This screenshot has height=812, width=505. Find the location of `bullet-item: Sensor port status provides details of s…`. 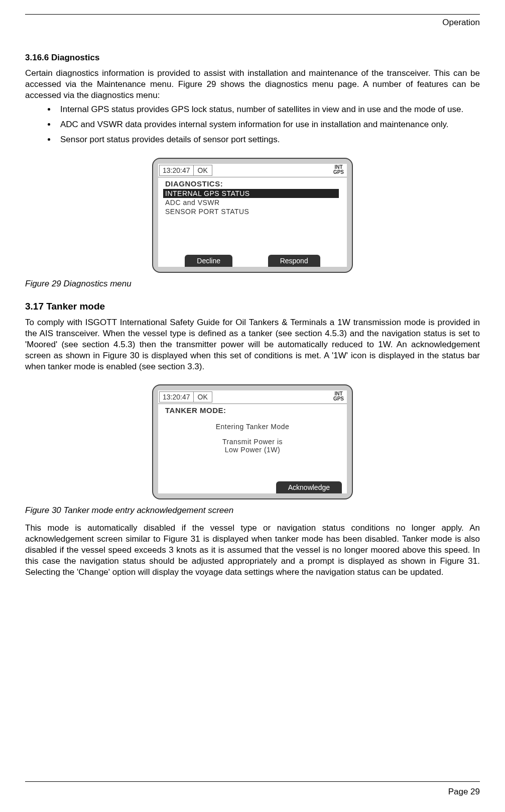

bullet-item: Sensor port status provides details of s… is located at coordinates (268, 140).